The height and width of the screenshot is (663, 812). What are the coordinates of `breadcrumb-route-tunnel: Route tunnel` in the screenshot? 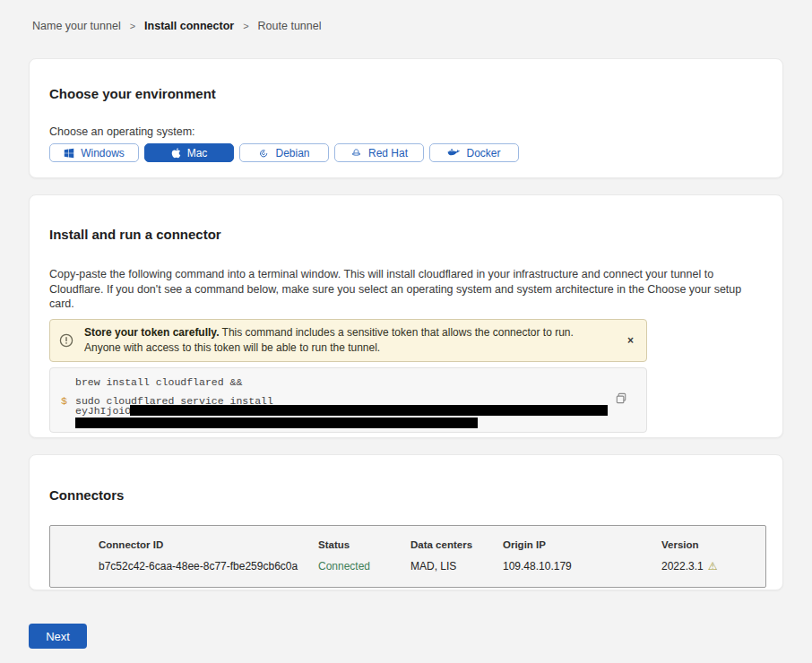 It's located at (290, 26).